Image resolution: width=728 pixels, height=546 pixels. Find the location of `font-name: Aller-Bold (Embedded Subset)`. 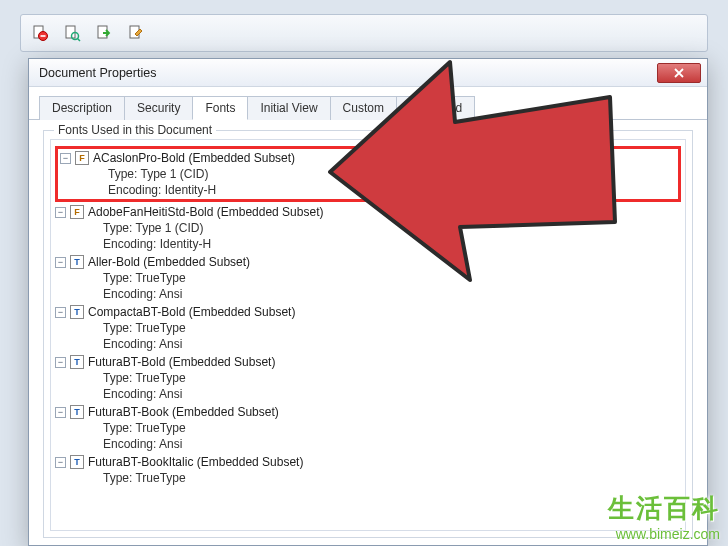

font-name: Aller-Bold (Embedded Subset) is located at coordinates (169, 262).